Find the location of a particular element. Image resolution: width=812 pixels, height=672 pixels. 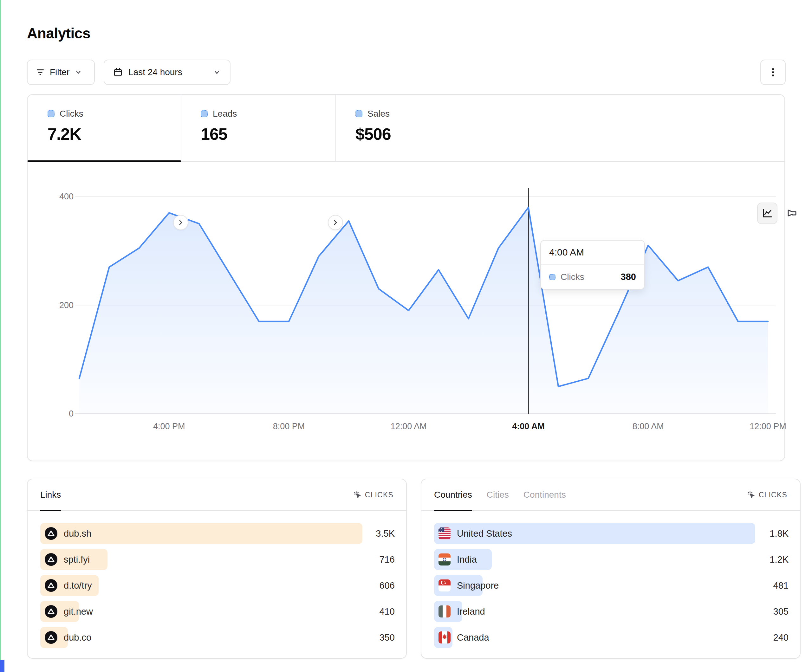

row-label: United States is located at coordinates (484, 534).